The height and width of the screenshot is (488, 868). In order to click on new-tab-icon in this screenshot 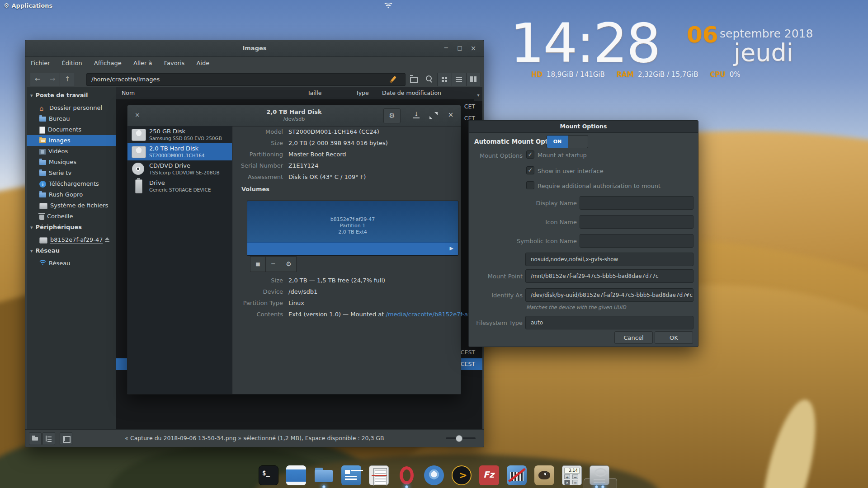, I will do `click(414, 79)`.